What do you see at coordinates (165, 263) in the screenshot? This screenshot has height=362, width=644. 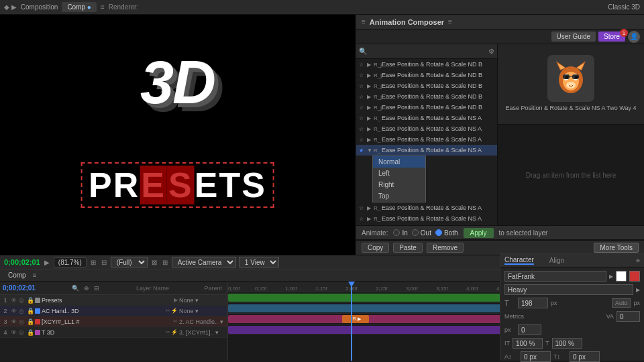 I see `viewer-btn: ⊞` at bounding box center [165, 263].